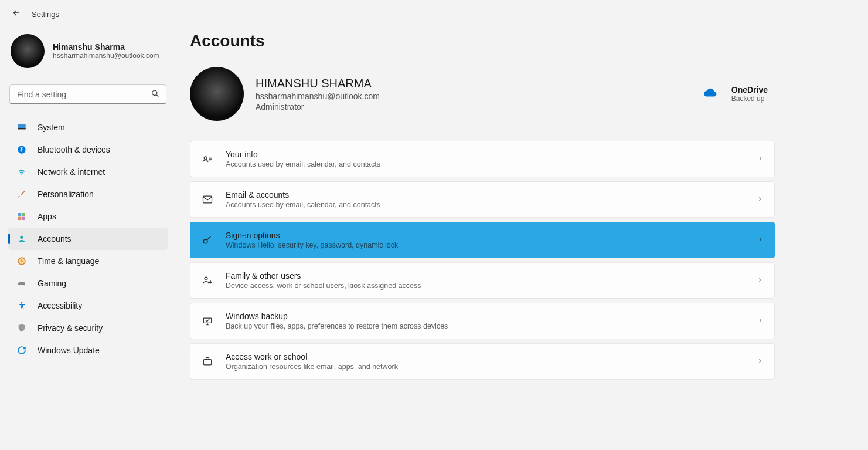 The image size is (868, 450). What do you see at coordinates (318, 107) in the screenshot?
I see `account-role: Administrator` at bounding box center [318, 107].